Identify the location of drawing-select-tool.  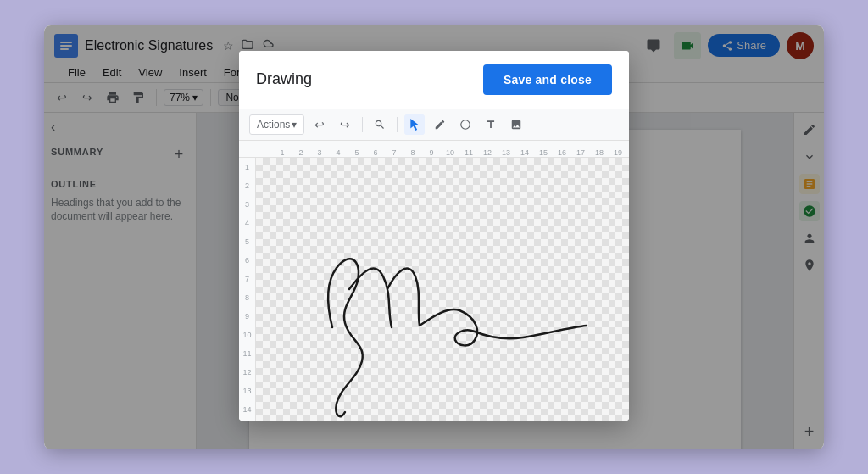
(415, 125).